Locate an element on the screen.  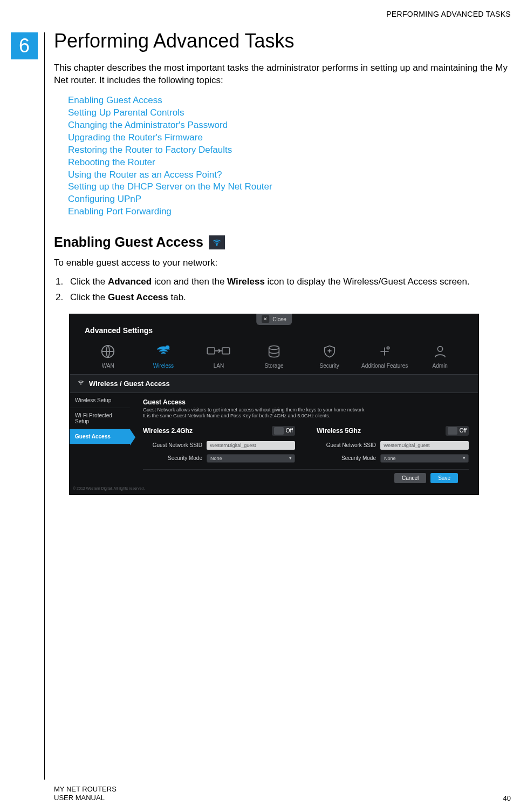
chapter-toc: Enabling Guest Access Setting Up Parenta… is located at coordinates (289, 157).